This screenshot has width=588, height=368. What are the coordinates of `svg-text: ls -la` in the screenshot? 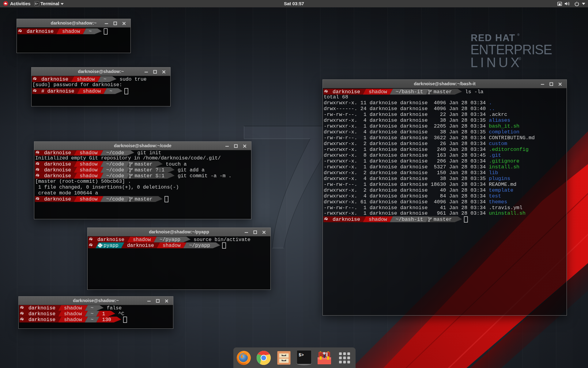 It's located at (474, 92).